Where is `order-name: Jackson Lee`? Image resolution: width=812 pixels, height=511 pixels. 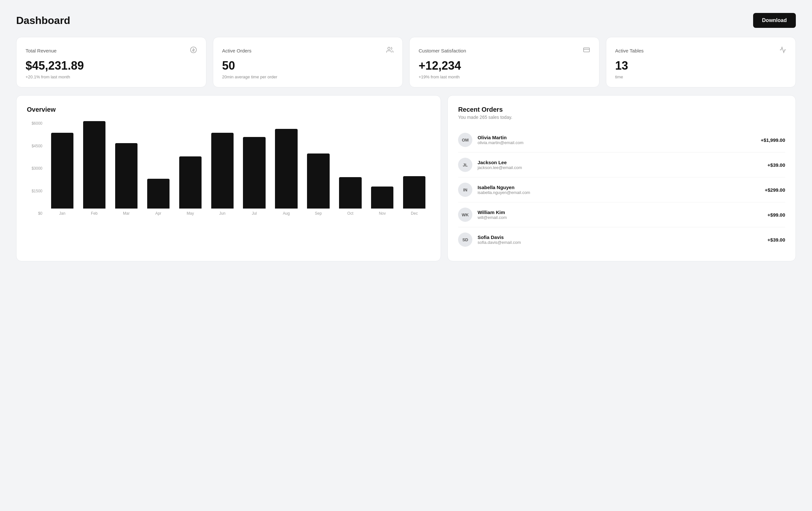
order-name: Jackson Lee is located at coordinates (622, 162).